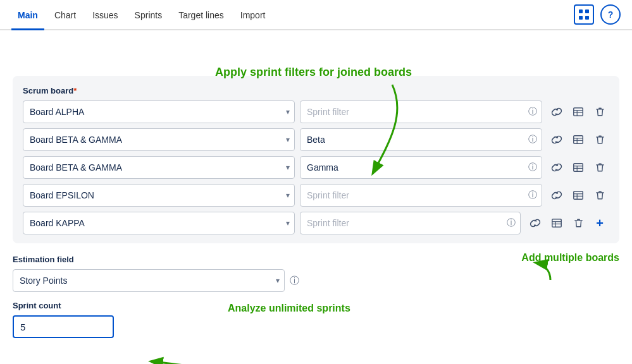  Describe the element at coordinates (28, 16) in the screenshot. I see `tab-main: Main` at that location.